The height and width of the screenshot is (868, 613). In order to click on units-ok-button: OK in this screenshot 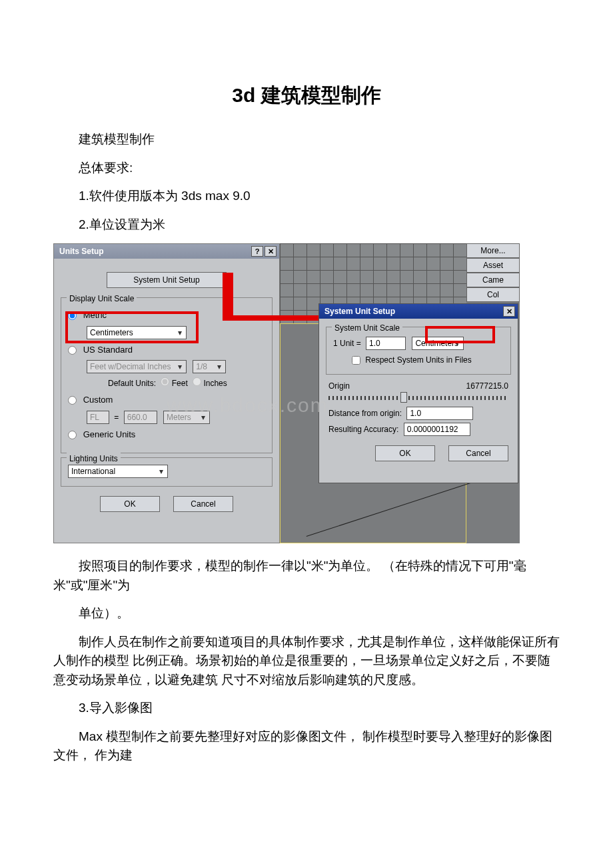, I will do `click(130, 504)`.